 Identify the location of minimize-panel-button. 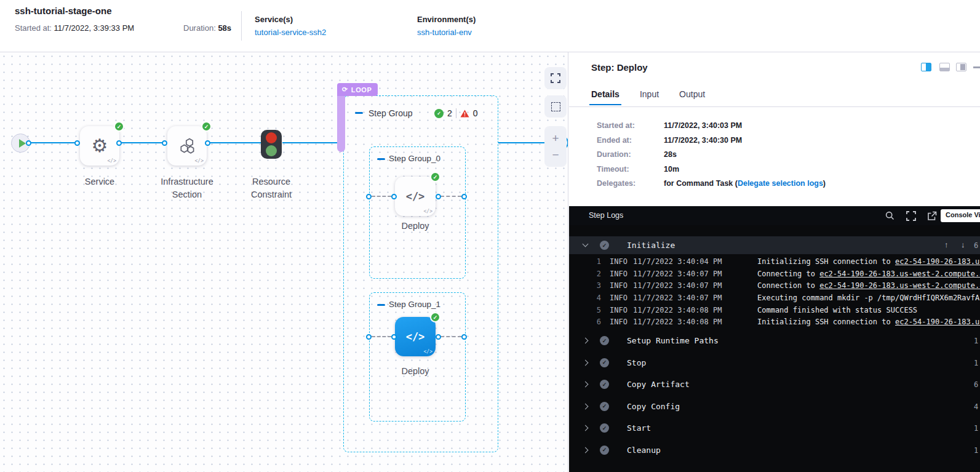
(977, 68).